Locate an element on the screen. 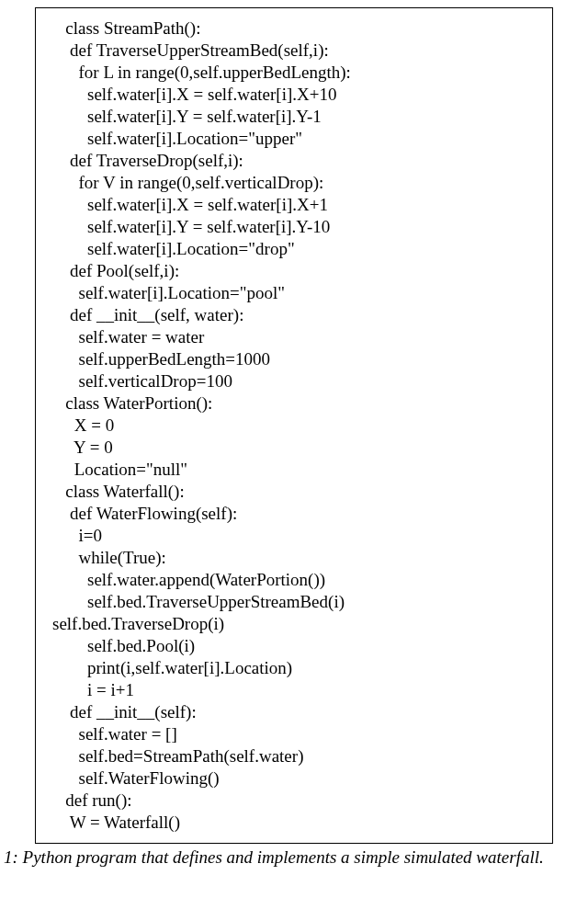 The height and width of the screenshot is (909, 588). code-line: def WaterFlowing(self): is located at coordinates (294, 514).